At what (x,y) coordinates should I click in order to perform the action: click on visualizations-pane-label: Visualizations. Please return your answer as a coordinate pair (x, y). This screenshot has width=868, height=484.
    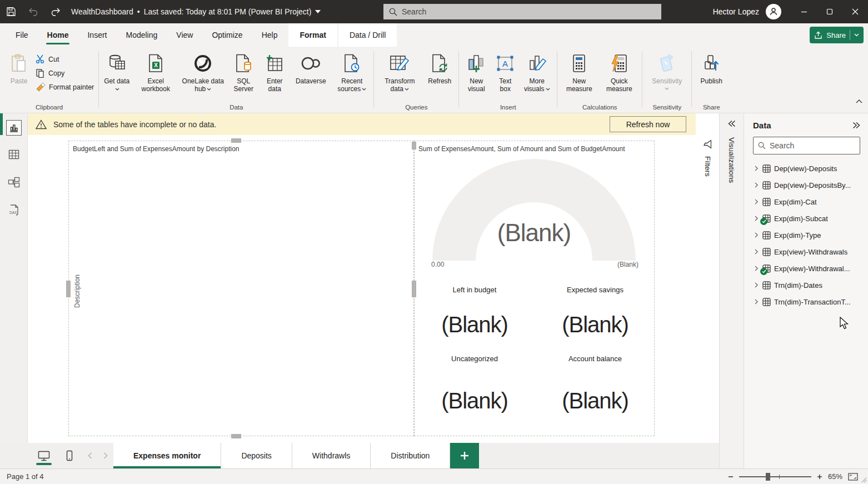
    Looking at the image, I should click on (731, 160).